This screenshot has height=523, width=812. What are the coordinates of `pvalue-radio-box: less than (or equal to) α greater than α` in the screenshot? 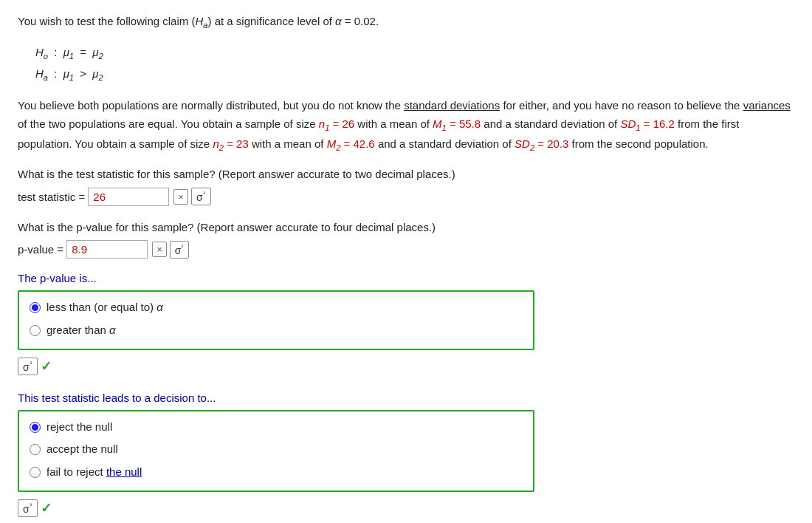 It's located at (276, 321).